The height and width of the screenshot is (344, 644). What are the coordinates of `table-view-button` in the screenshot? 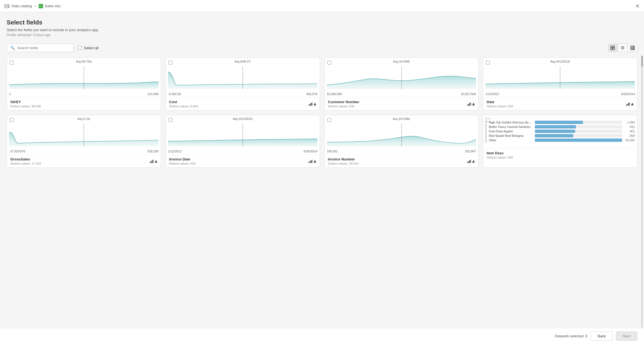 It's located at (633, 48).